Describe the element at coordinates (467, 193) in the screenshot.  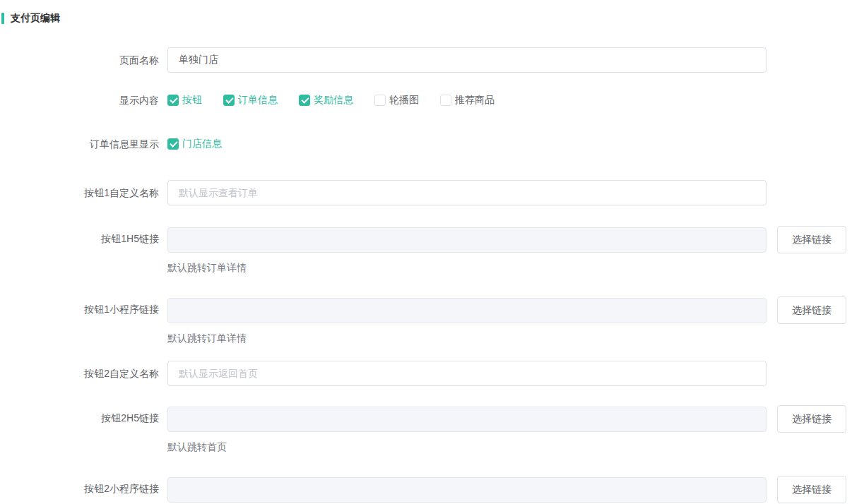
I see `button1-custom-name-input` at that location.